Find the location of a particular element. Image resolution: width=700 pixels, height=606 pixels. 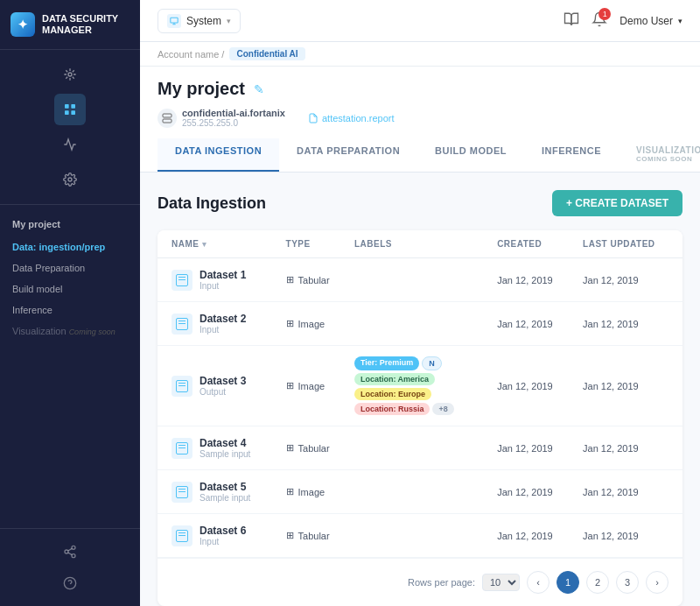

create-dataset-button: + CREATE DATASET is located at coordinates (618, 203).